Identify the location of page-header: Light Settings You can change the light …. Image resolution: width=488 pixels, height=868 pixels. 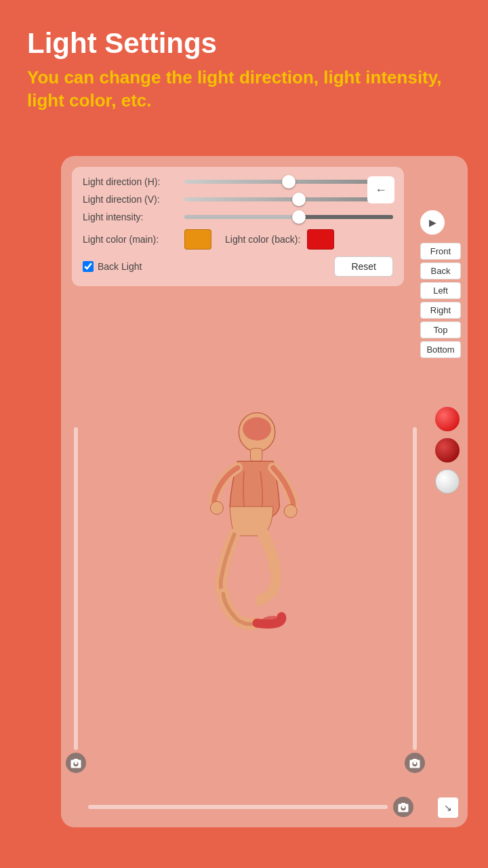
(244, 60).